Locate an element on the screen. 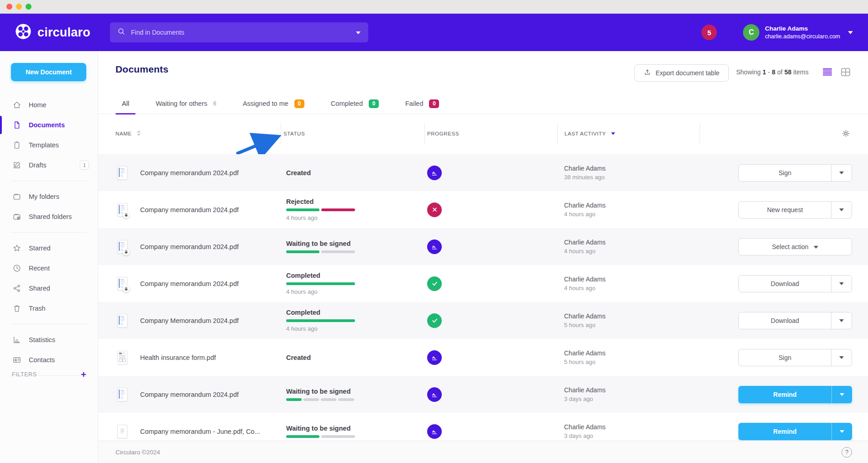 Image resolution: width=868 pixels, height=463 pixels. user-menu-caret-icon is located at coordinates (851, 32).